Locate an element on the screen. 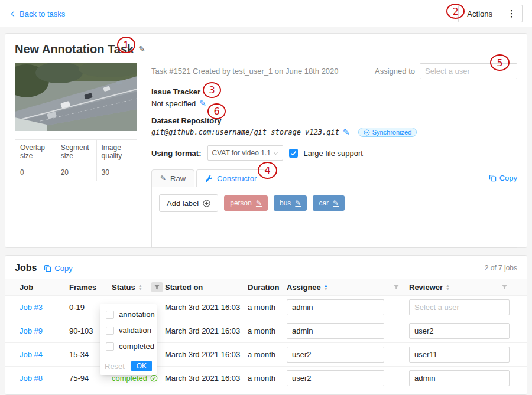 The width and height of the screenshot is (532, 395). assignee-filter-icon is located at coordinates (396, 287).